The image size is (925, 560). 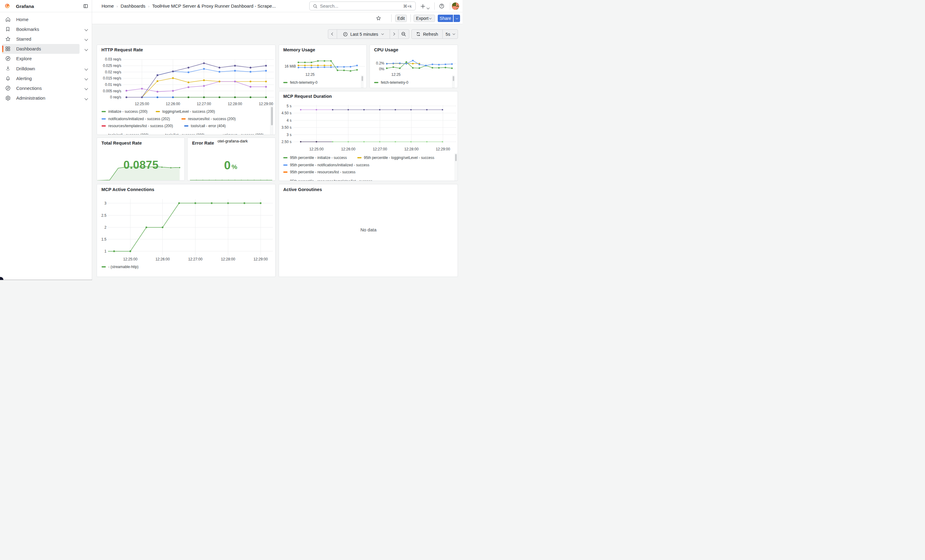 What do you see at coordinates (112, 91) in the screenshot?
I see `svg-text: 0.005 req/s` at bounding box center [112, 91].